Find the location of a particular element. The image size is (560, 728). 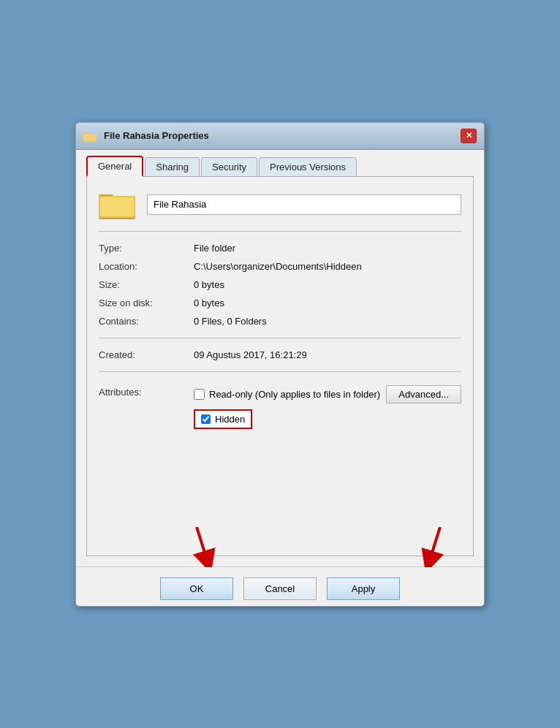

attributes-section: Attributes: Read-only (Only applies to f… is located at coordinates (280, 407).